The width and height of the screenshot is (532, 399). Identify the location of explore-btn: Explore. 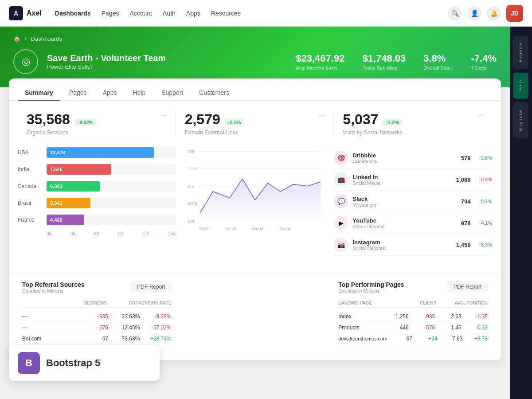
(521, 52).